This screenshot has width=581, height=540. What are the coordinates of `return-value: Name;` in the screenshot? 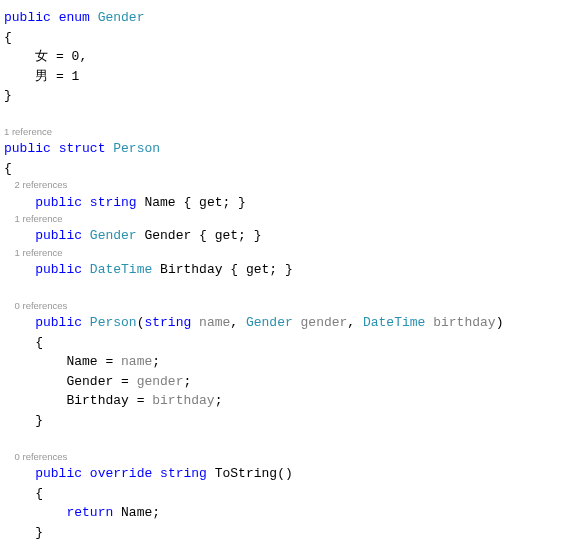 It's located at (136, 512).